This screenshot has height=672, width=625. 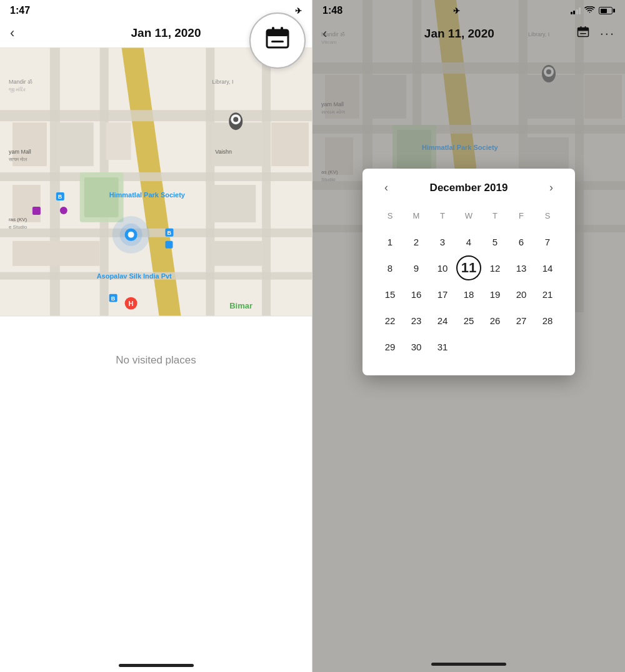 I want to click on cal-day-17: 17, so click(x=442, y=294).